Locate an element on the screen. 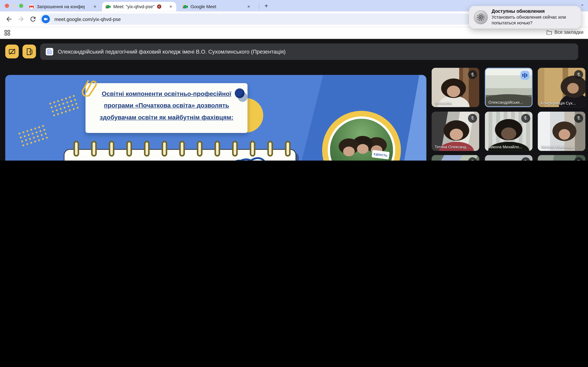 Image resolution: width=588 pixels, height=367 pixels. leave-room-button is located at coordinates (29, 51).